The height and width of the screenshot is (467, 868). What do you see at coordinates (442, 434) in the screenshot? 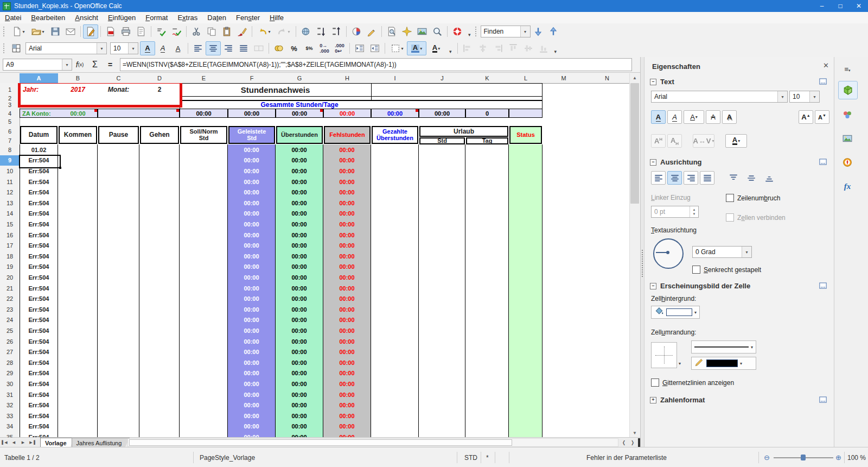
I see `cell-J35` at bounding box center [442, 434].